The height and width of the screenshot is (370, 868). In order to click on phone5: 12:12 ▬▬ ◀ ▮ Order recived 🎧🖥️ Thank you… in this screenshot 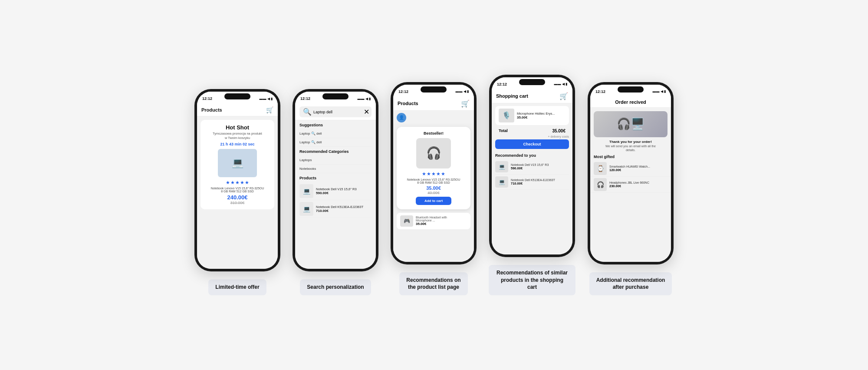, I will do `click(631, 173)`.